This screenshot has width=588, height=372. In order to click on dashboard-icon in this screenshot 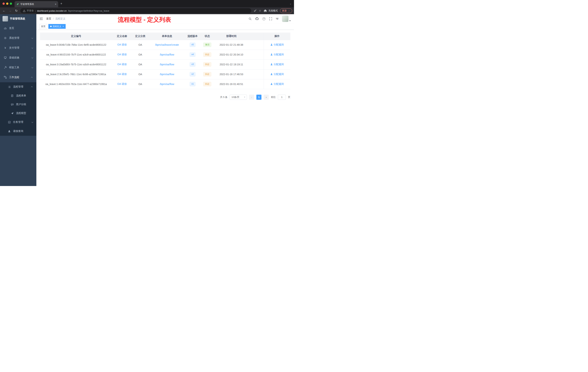, I will do `click(5, 28)`.